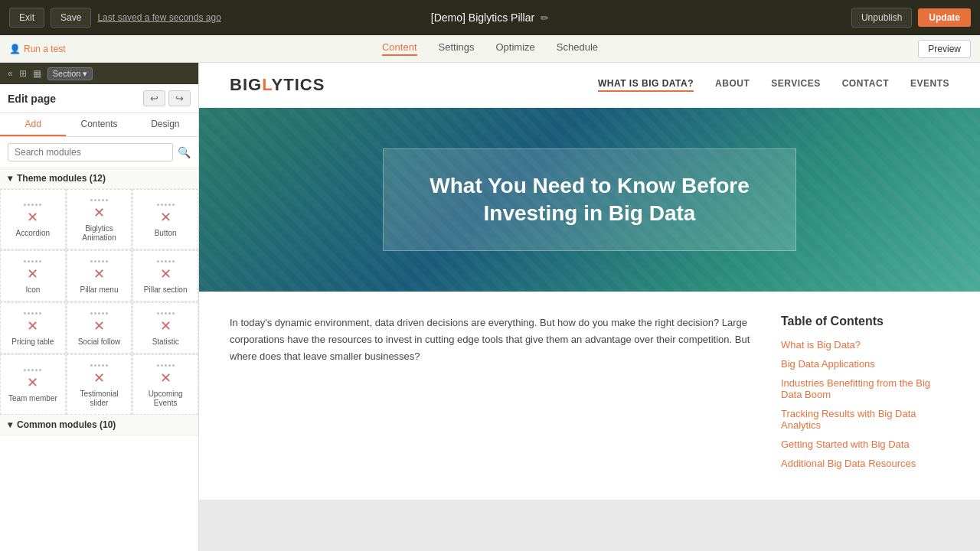 The image size is (980, 551). Describe the element at coordinates (865, 364) in the screenshot. I see `toc-link-2: Big Data Applications` at that location.